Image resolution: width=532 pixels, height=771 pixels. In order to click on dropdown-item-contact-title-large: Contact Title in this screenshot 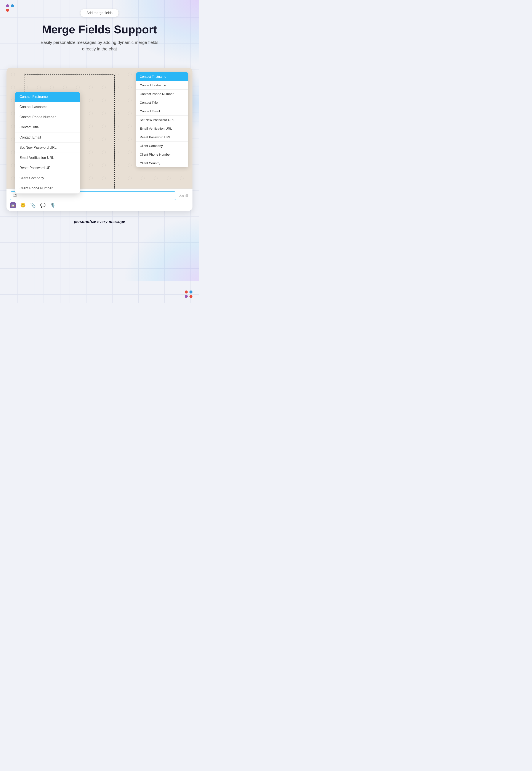, I will do `click(47, 127)`.